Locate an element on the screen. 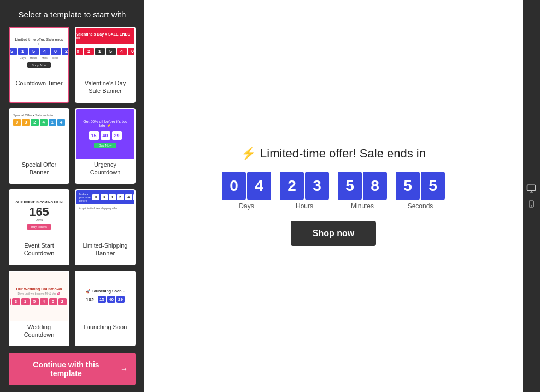 This screenshot has height=392, width=540. preview-content: ⚡ Limited-time offer! Sale ends in 0 4 D… is located at coordinates (333, 196).